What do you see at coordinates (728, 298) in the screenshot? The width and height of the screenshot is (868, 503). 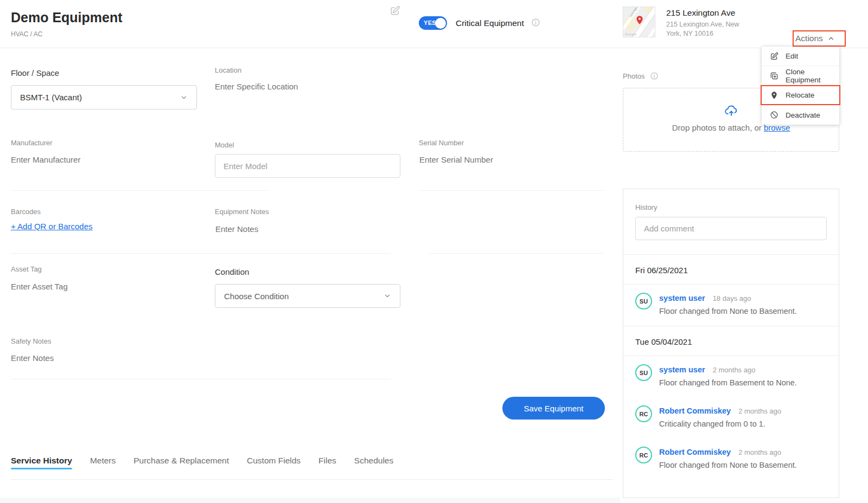 I see `history-entry-meta: system user 18 days ago` at bounding box center [728, 298].